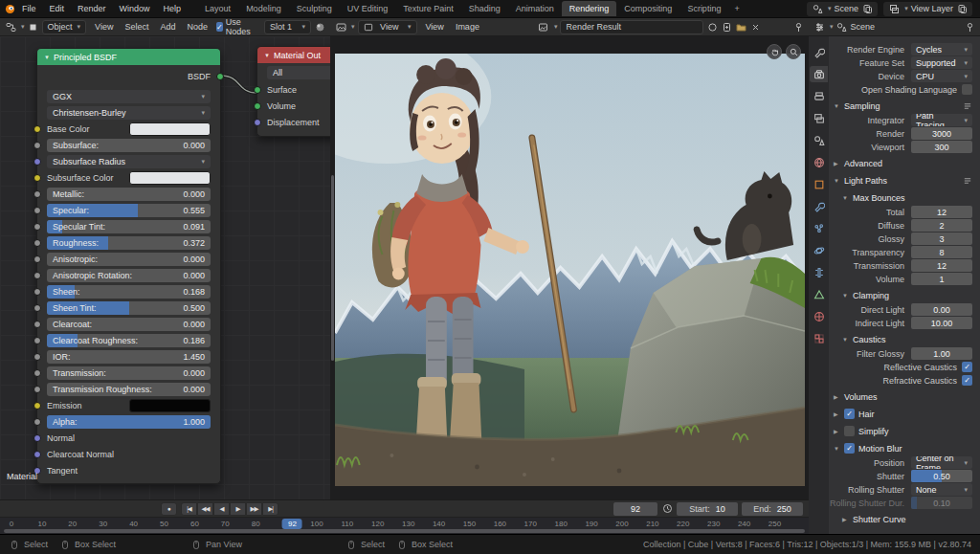 The width and height of the screenshot is (980, 554). What do you see at coordinates (220, 27) in the screenshot?
I see `use-nodes-checkbox: ✓` at bounding box center [220, 27].